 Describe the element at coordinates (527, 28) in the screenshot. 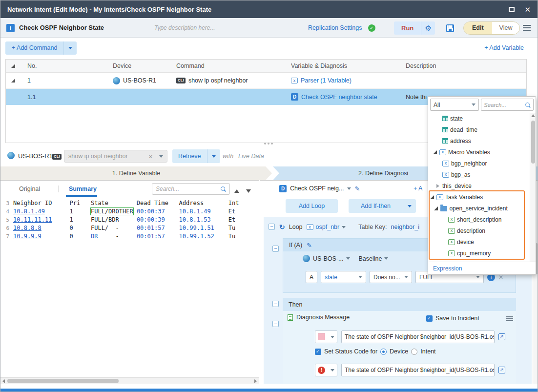

I see `menu-button` at that location.